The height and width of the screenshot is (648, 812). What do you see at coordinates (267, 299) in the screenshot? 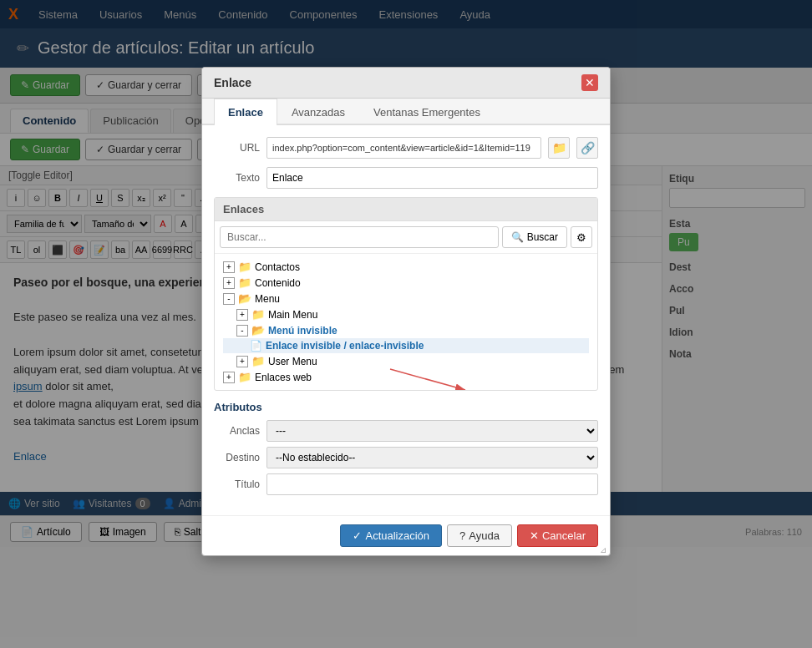
I see `tree-label-menu: Menu` at bounding box center [267, 299].